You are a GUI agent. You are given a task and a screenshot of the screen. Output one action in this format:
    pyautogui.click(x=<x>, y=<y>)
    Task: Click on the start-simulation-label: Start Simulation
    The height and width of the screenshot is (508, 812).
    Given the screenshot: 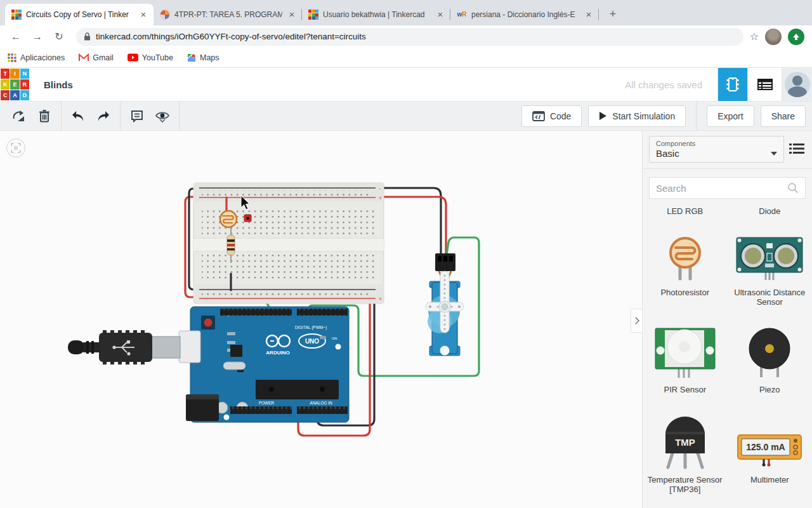 What is the action you would take?
    pyautogui.click(x=643, y=116)
    